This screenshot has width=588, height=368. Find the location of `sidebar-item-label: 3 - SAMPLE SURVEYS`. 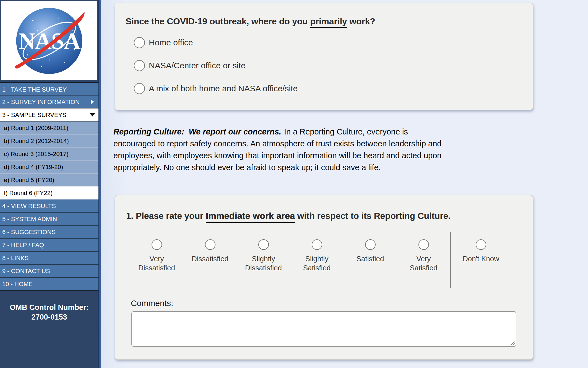

sidebar-item-label: 3 - SAMPLE SURVEYS is located at coordinates (34, 115).